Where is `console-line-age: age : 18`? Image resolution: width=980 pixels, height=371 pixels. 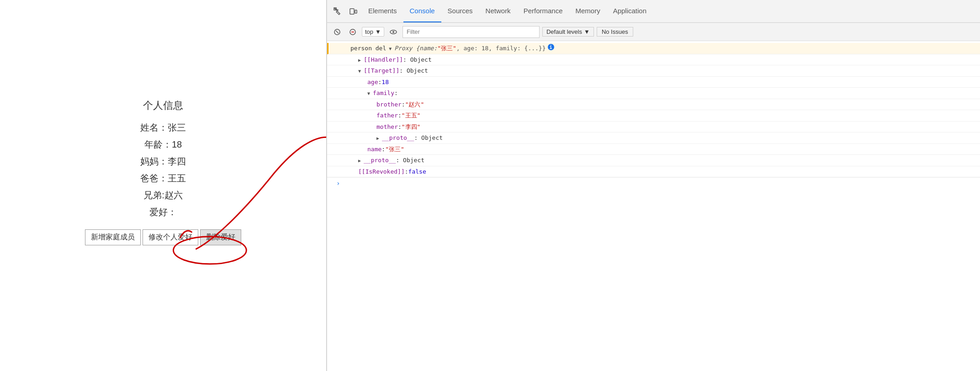 console-line-age: age : 18 is located at coordinates (653, 82).